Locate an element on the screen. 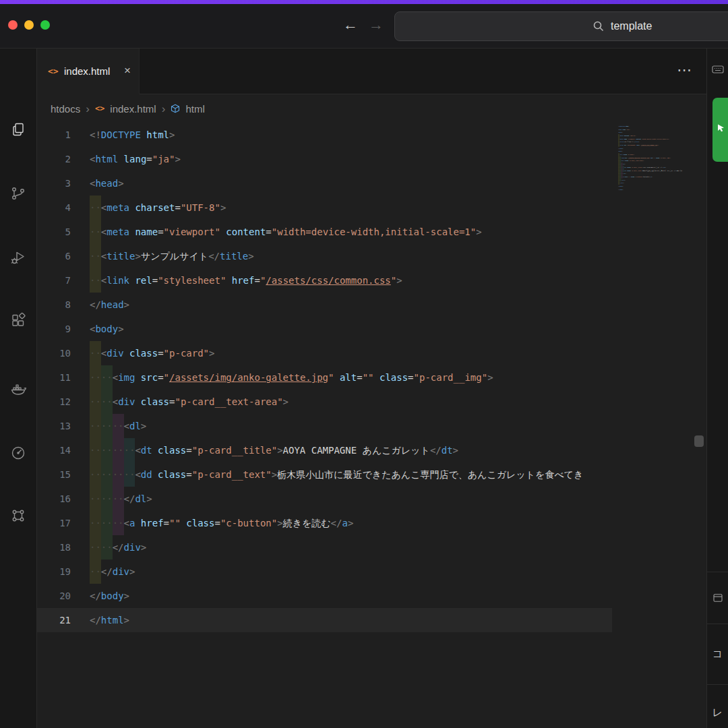 This screenshot has height=728, width=728. explorer-icon is located at coordinates (18, 129).